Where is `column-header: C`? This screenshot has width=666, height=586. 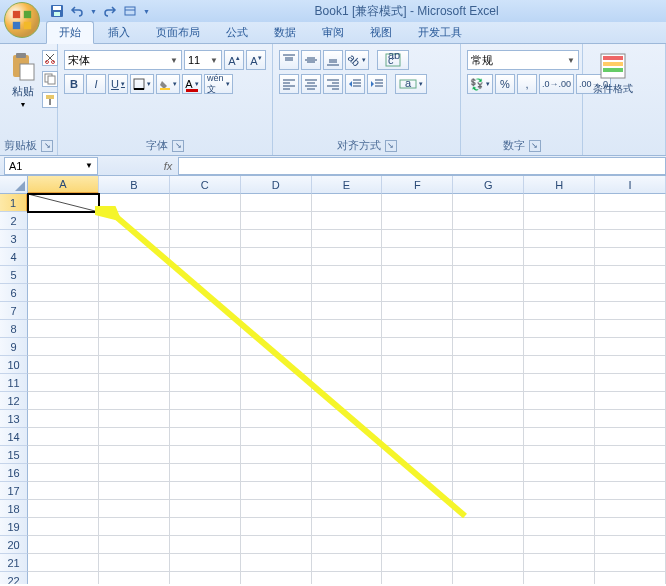 column-header: C is located at coordinates (206, 185).